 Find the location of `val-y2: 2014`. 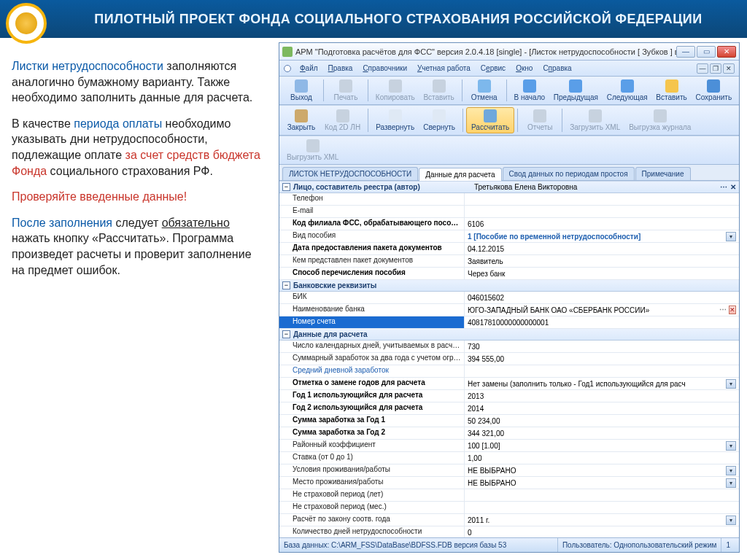

val-y2: 2014 is located at coordinates (602, 408).